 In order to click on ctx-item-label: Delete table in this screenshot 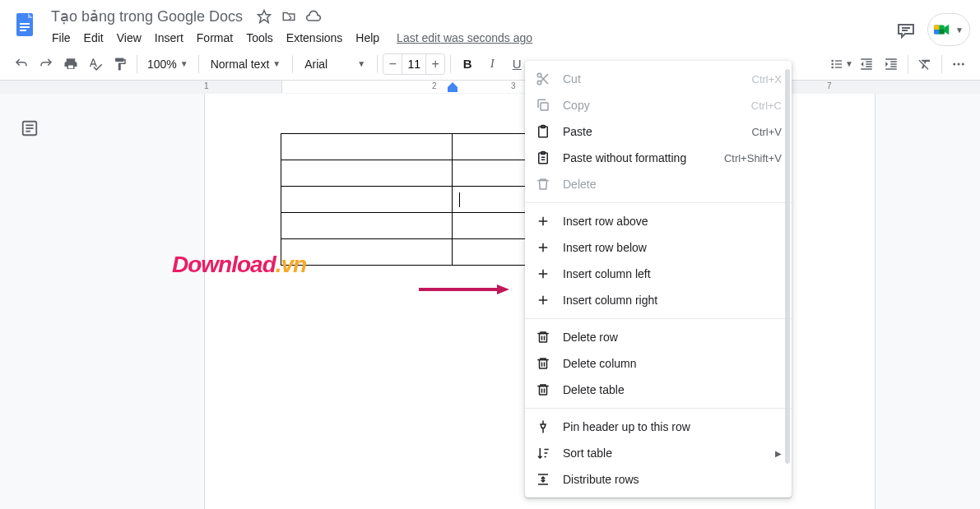, I will do `click(672, 390)`.